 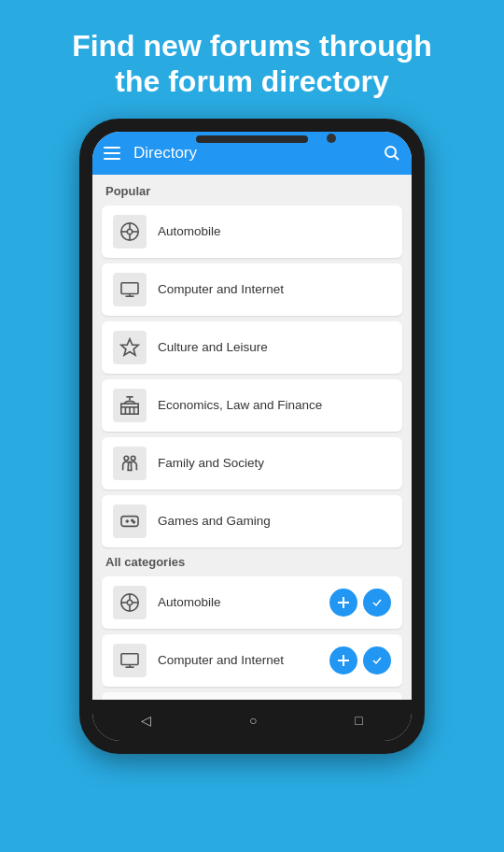 What do you see at coordinates (252, 139) in the screenshot?
I see `phone-speaker` at bounding box center [252, 139].